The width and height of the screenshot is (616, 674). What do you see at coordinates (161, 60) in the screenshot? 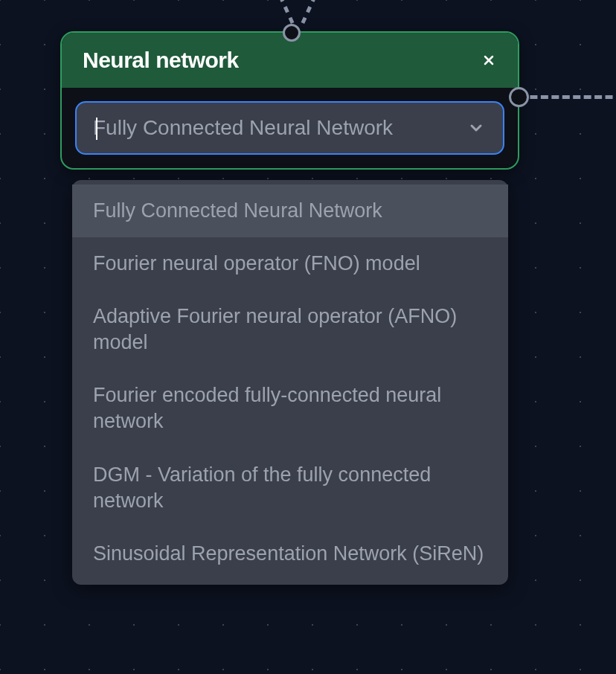
I see `node-title: Neural network` at bounding box center [161, 60].